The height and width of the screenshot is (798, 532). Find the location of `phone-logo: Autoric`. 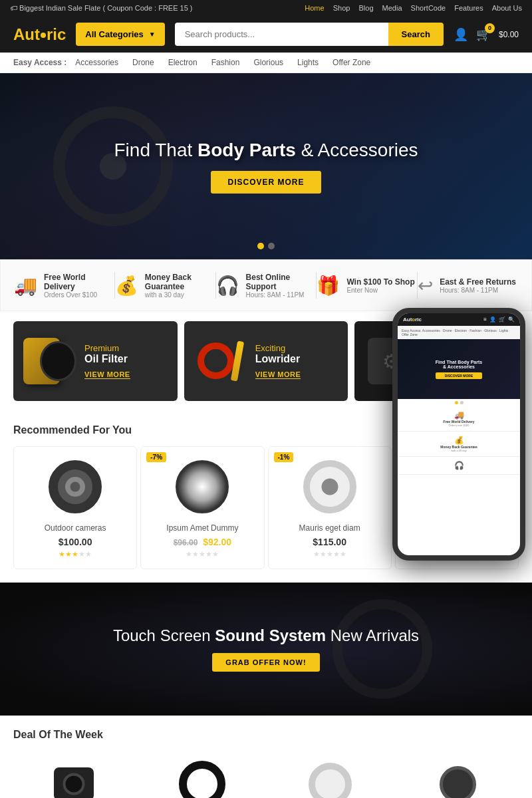

phone-logo: Autoric is located at coordinates (412, 319).